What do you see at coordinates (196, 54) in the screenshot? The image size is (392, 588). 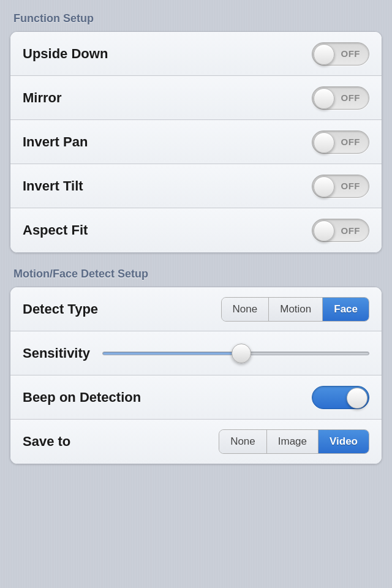 I see `upside-down-row: Upside Down OFF` at bounding box center [196, 54].